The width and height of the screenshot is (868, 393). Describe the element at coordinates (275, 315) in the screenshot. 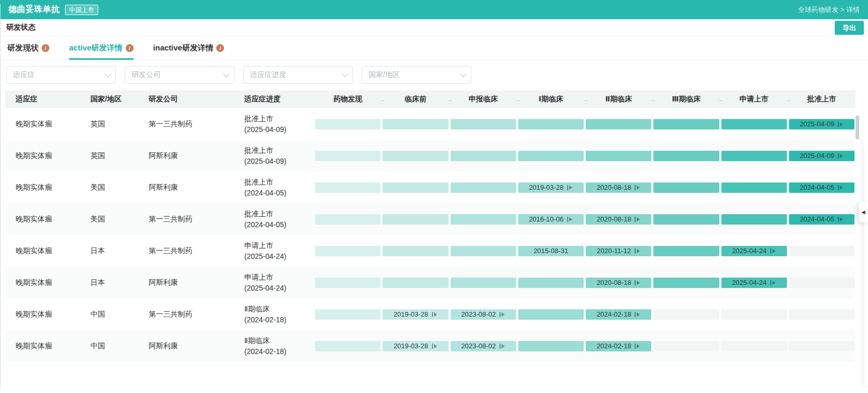

I see `cell-progress: Ⅱ期临床(2024-02-18)` at that location.